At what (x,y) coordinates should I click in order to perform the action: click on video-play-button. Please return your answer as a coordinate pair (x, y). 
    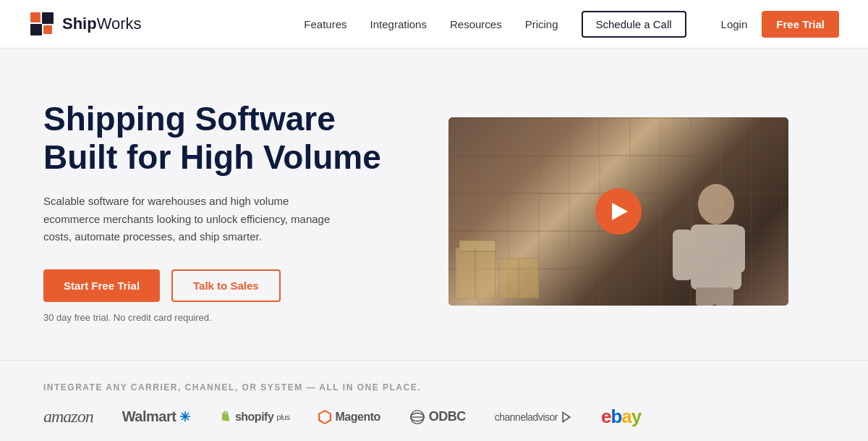
    Looking at the image, I should click on (618, 211).